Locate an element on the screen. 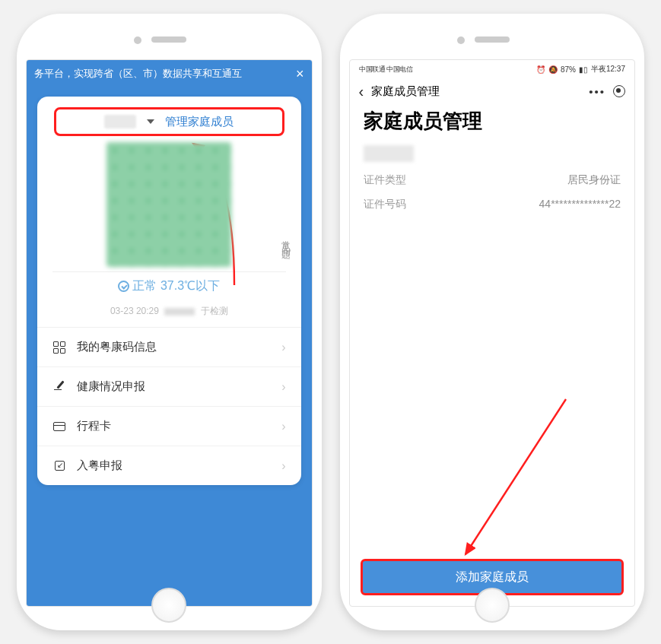 This screenshot has width=661, height=644. faq-side-tab: 常见问题 is located at coordinates (286, 240).